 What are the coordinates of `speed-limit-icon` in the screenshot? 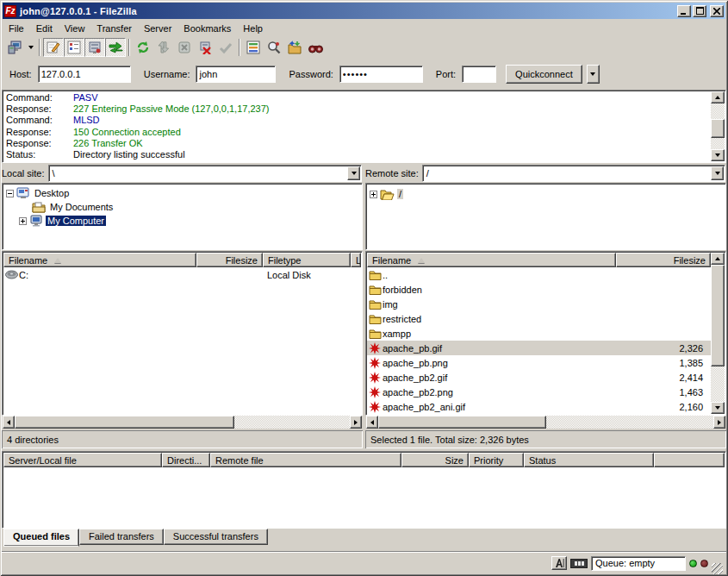 It's located at (579, 564).